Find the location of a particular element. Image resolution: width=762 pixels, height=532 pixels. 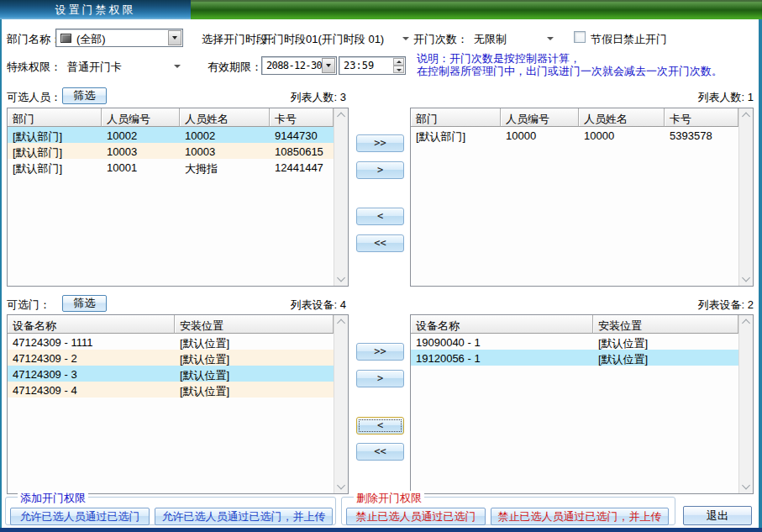

arrow-down-icon is located at coordinates (399, 71).